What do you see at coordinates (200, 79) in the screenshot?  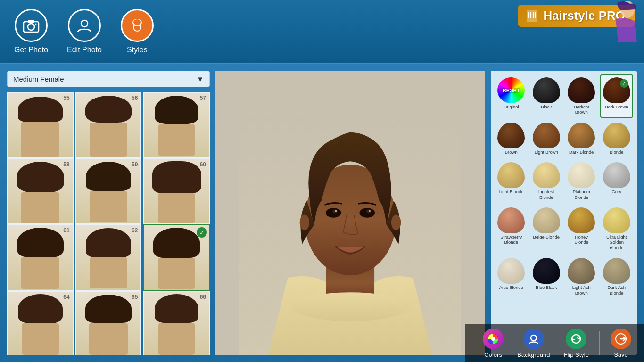 I see `dropdown-arrow-icon: ▼` at bounding box center [200, 79].